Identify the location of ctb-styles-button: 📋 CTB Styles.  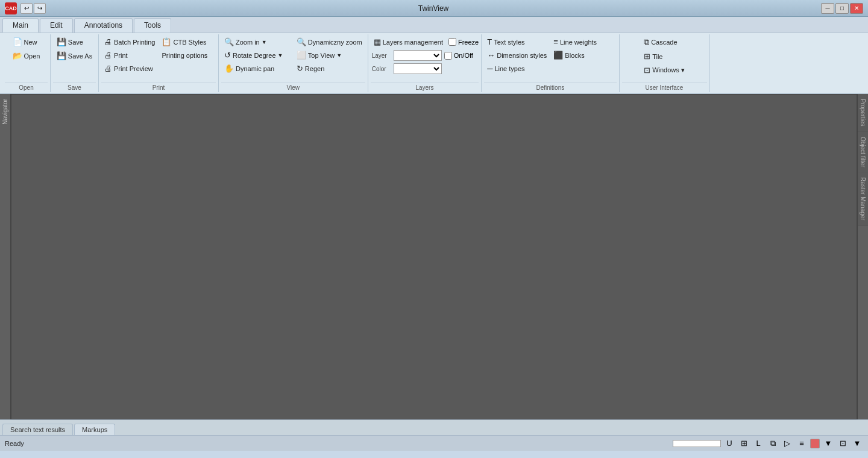
(187, 42).